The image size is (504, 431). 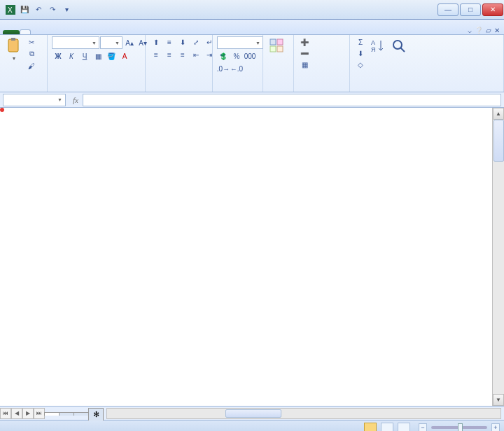 What do you see at coordinates (253, 414) in the screenshot?
I see `hscroll-thumb` at bounding box center [253, 414].